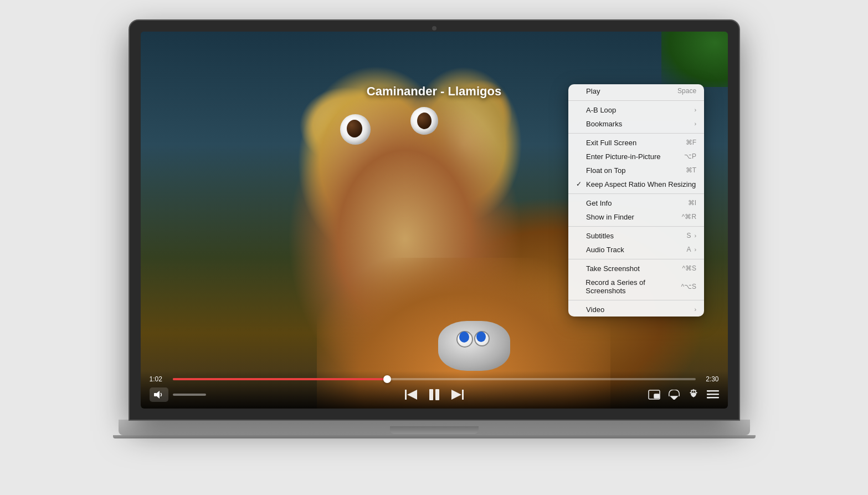 This screenshot has width=868, height=495. I want to click on airplay-icon, so click(674, 395).